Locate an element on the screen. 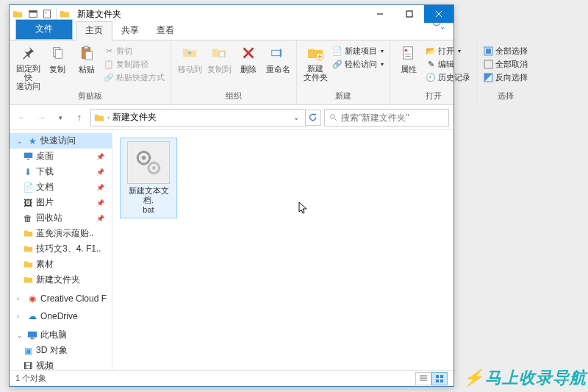 The image size is (588, 392). history-icon: 🕘 is located at coordinates (431, 78).